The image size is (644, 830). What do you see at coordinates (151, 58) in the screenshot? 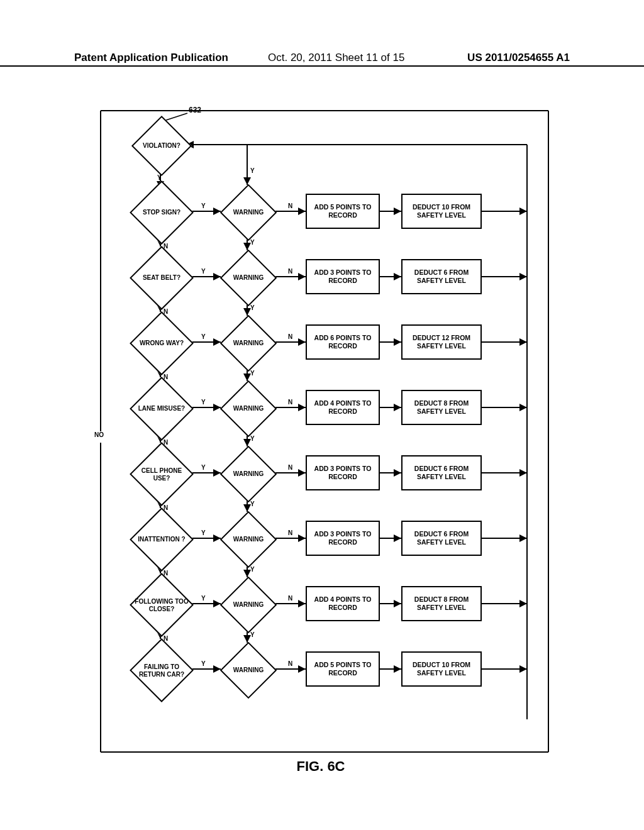
I see `header-left: Patent Application Publication` at bounding box center [151, 58].